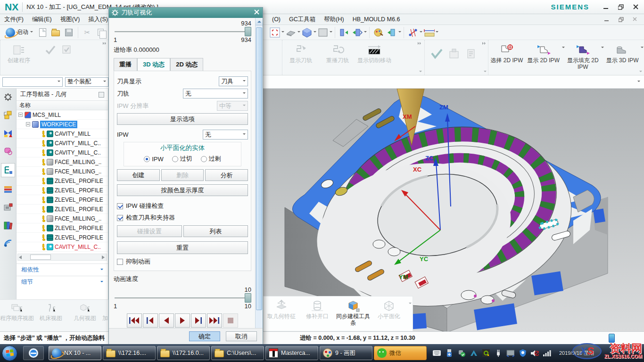  I want to click on synchronous-modeling-button: 同步建模工具条, so click(353, 313).